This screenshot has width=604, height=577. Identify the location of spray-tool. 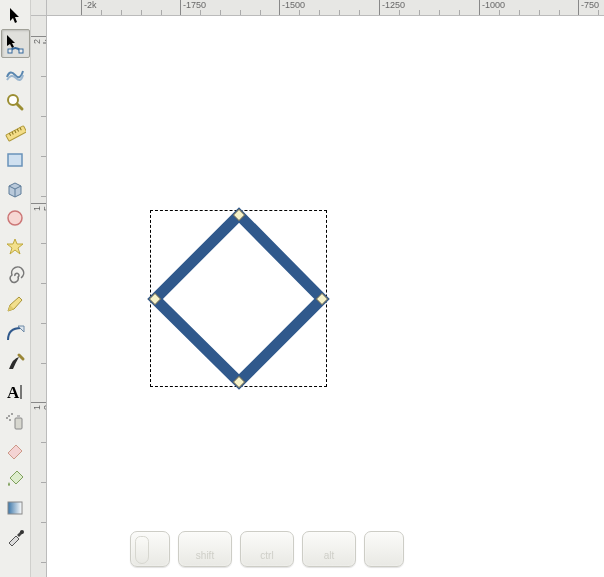
(16, 420).